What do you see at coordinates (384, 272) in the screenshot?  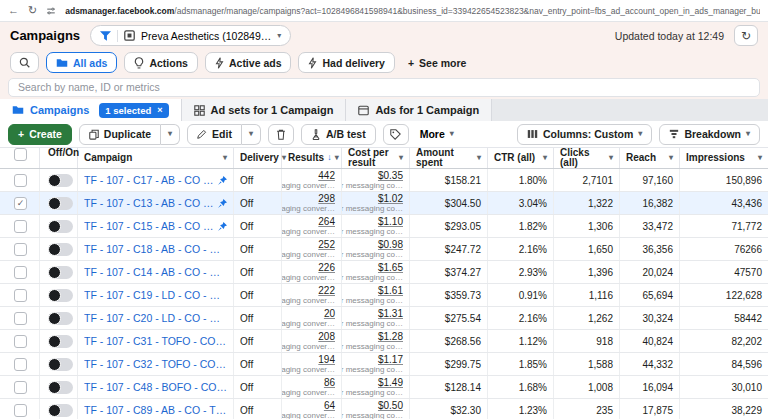 I see `table-row: TF - 107 - C14 - AB - CO - DCTOC - TC739…` at bounding box center [384, 272].